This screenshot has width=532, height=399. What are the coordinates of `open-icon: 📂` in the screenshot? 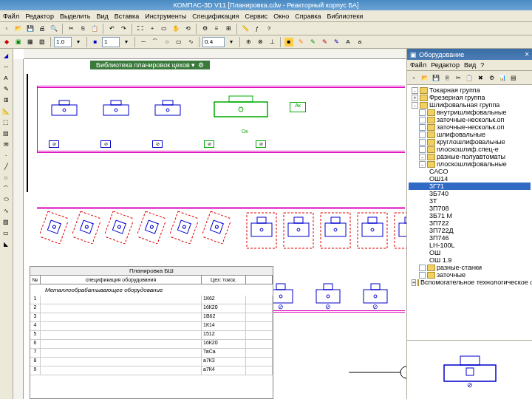 It's located at (18, 29).